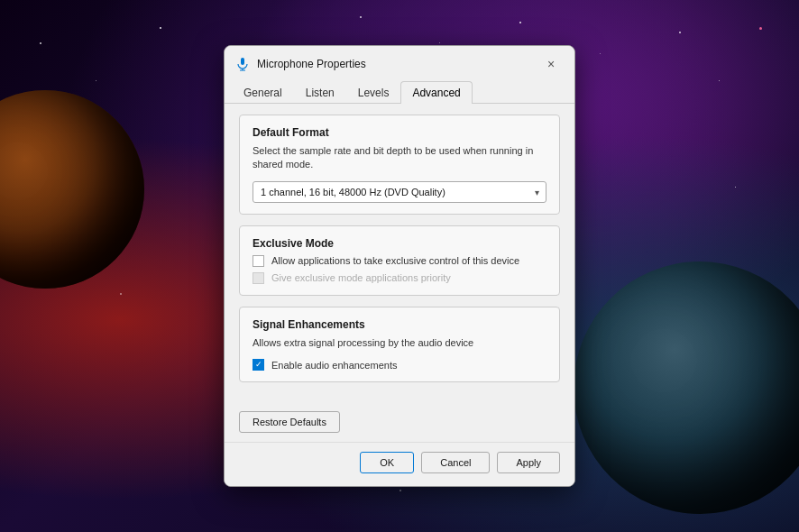 This screenshot has width=799, height=532. What do you see at coordinates (400, 343) in the screenshot?
I see `signal-enhancements-description: Allows extra signal processing by the au…` at bounding box center [400, 343].